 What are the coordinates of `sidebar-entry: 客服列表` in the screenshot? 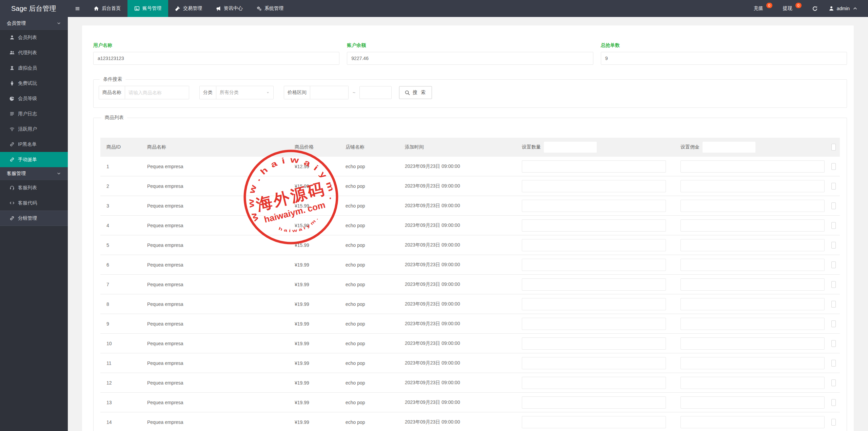 It's located at (34, 188).